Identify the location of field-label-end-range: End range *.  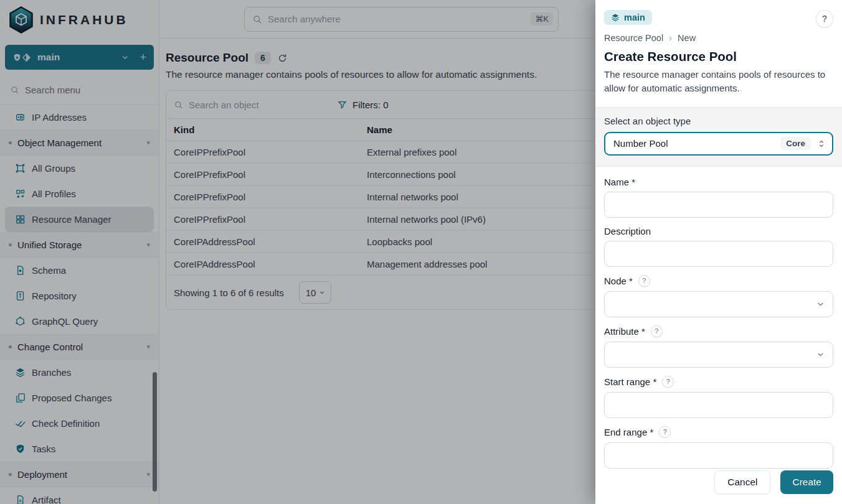
(629, 432).